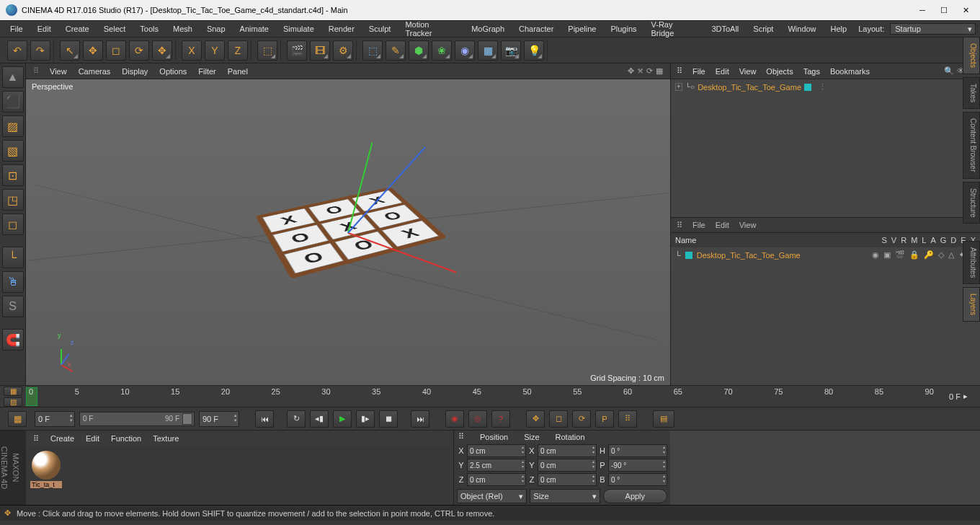  Describe the element at coordinates (13, 402) in the screenshot. I see `keyframe-button: ▨` at that location.